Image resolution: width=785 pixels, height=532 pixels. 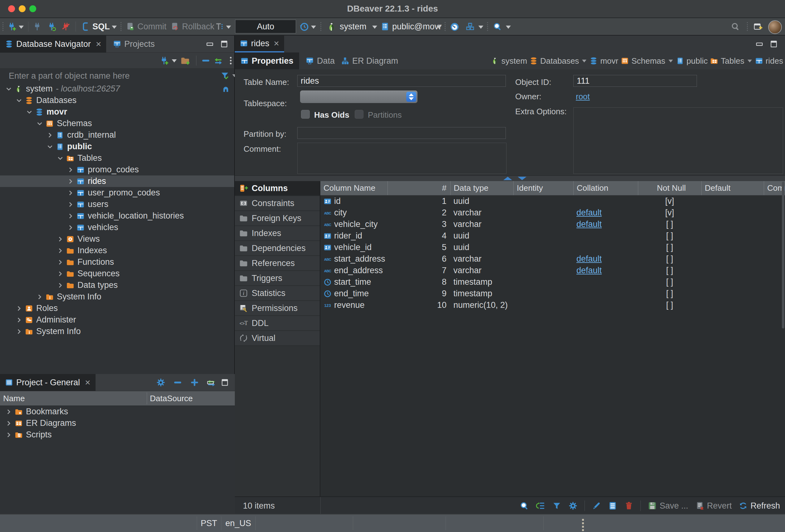 What do you see at coordinates (11, 26) in the screenshot?
I see `new-connection-button` at bounding box center [11, 26].